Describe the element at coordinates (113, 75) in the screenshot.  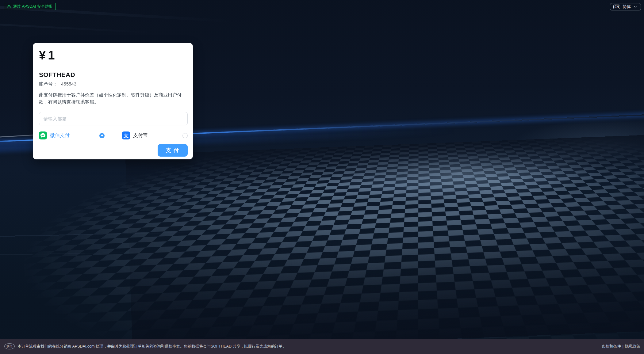
I see `merchant-name: SOFTHEAD` at that location.